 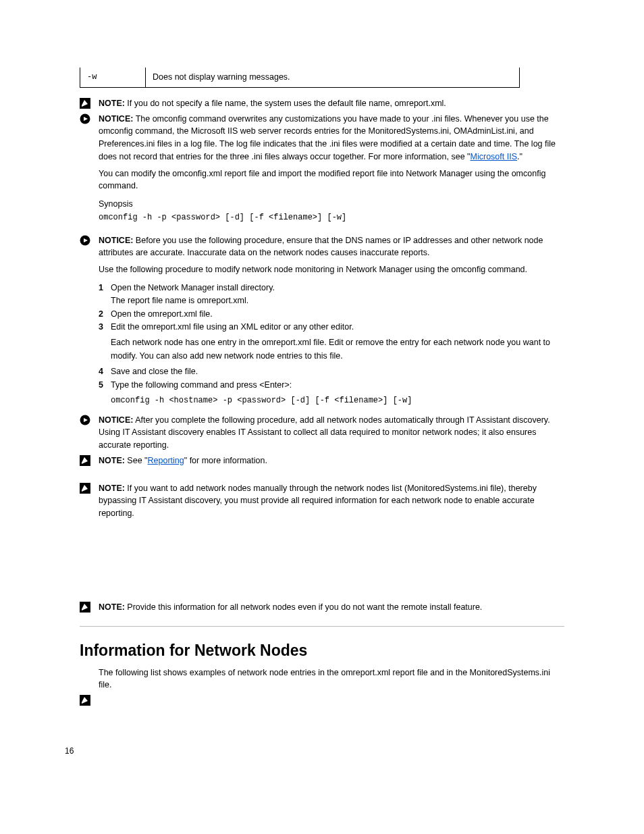 What do you see at coordinates (331, 217) in the screenshot?
I see `synopsis-code: omconfig -h -p <password> [-d] [-f <file…` at bounding box center [331, 217].